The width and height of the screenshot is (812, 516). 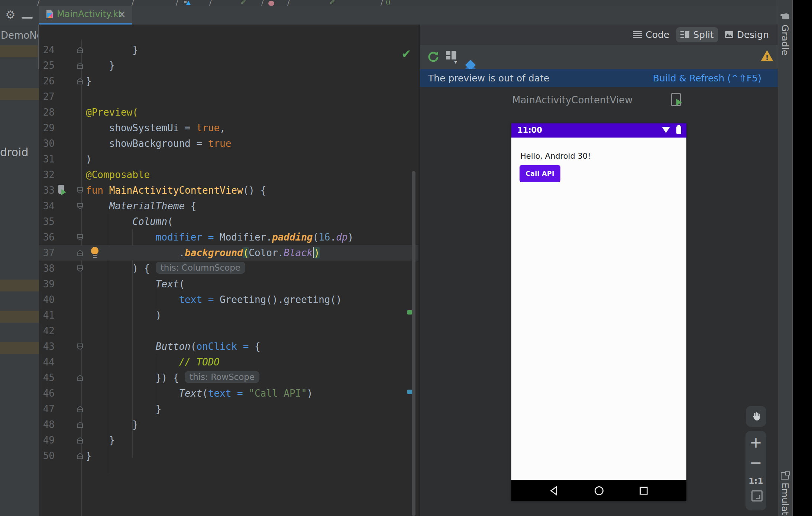 What do you see at coordinates (229, 128) in the screenshot?
I see `code-line-29: 29 showSystemUi = true,` at bounding box center [229, 128].